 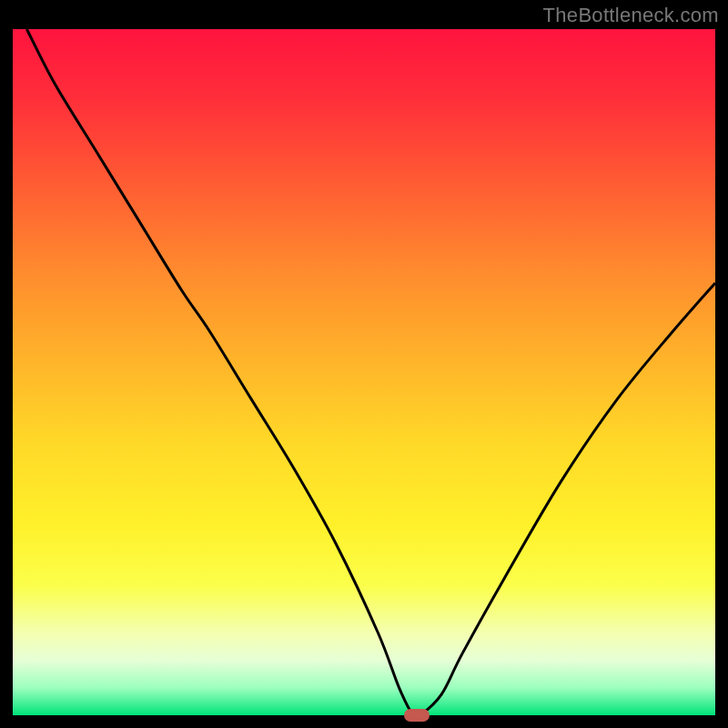 What do you see at coordinates (632, 15) in the screenshot?
I see `attribution-text: TheBottleneck.com` at bounding box center [632, 15].